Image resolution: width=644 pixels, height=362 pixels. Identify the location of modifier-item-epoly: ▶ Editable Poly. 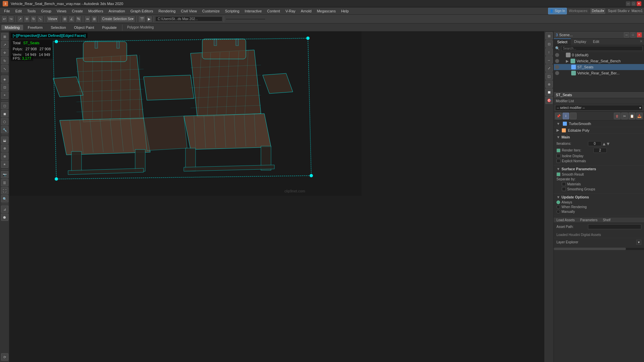
(599, 130).